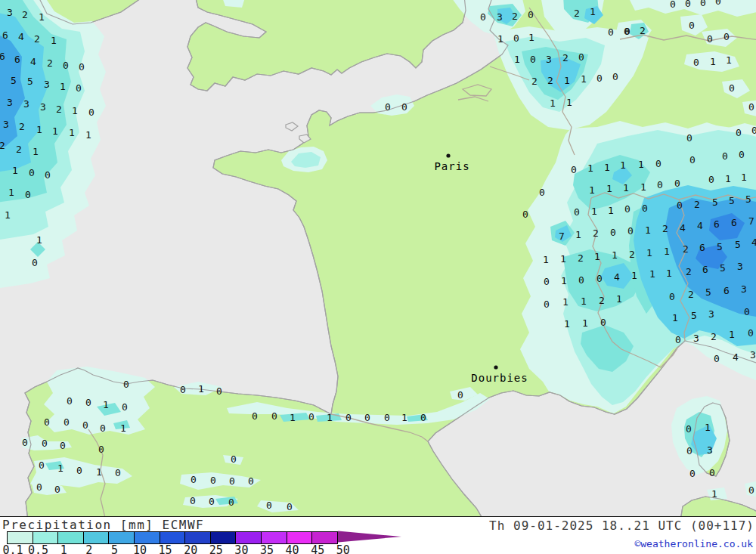 The height and width of the screenshot is (554, 756). What do you see at coordinates (89, 549) in the screenshot?
I see `legend-tick: 2` at bounding box center [89, 549].